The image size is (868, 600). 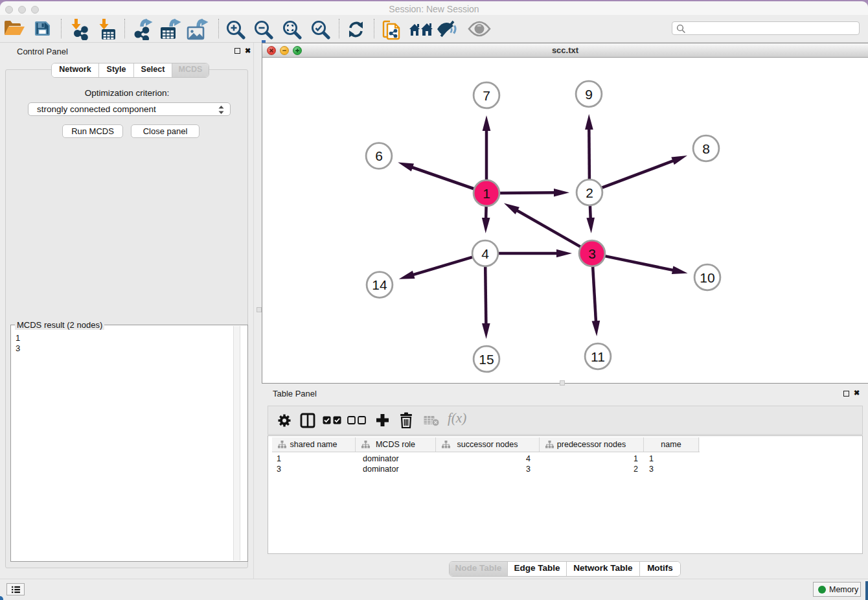 I want to click on svg-text: 15, so click(x=486, y=359).